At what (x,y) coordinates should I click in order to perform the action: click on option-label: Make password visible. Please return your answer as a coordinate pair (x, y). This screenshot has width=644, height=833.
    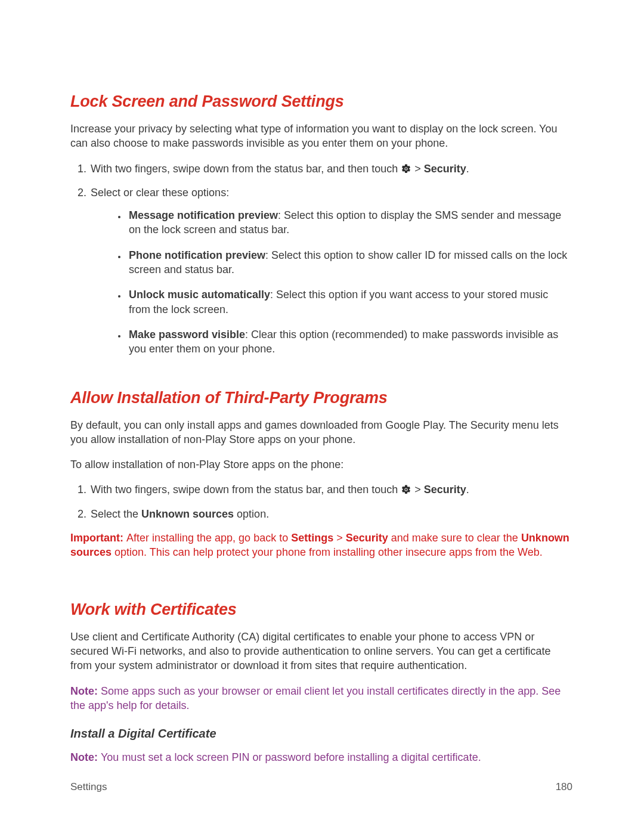
    Looking at the image, I should click on (187, 335).